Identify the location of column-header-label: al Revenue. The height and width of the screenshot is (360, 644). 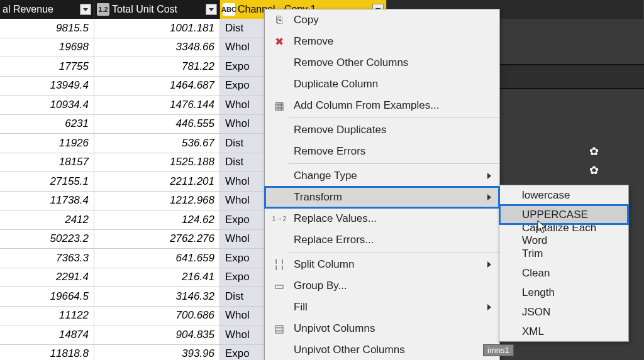
(40, 9).